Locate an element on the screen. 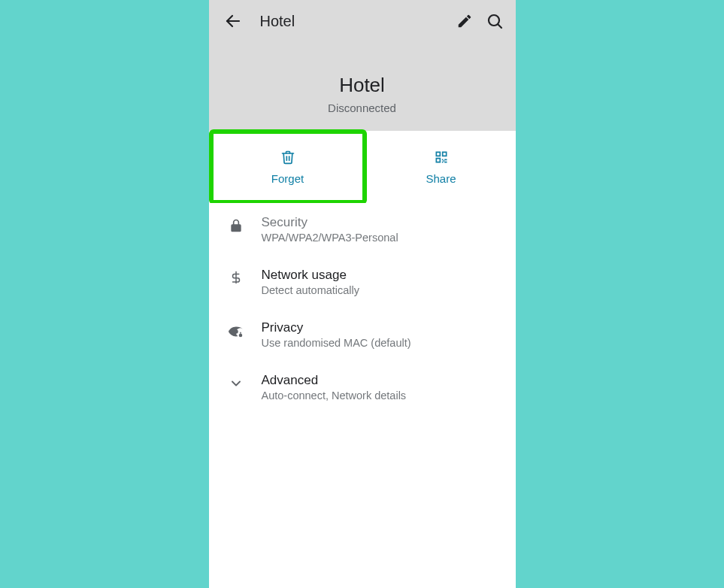 The width and height of the screenshot is (724, 588). search-icon is located at coordinates (495, 21).